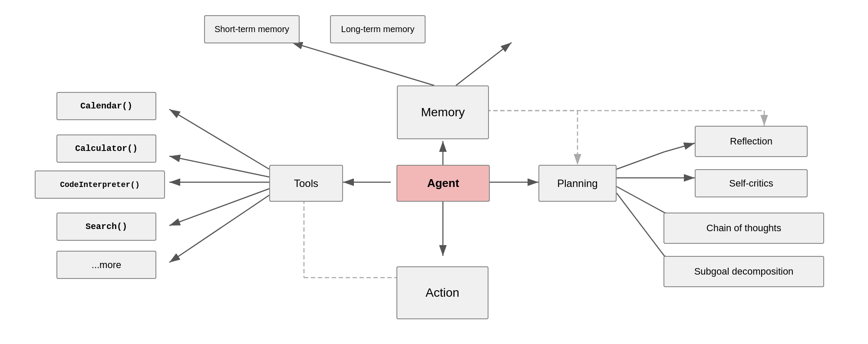 This screenshot has height=344, width=868. Describe the element at coordinates (744, 272) in the screenshot. I see `subgoal-decomposition-box: Subgoal decomposition` at that location.